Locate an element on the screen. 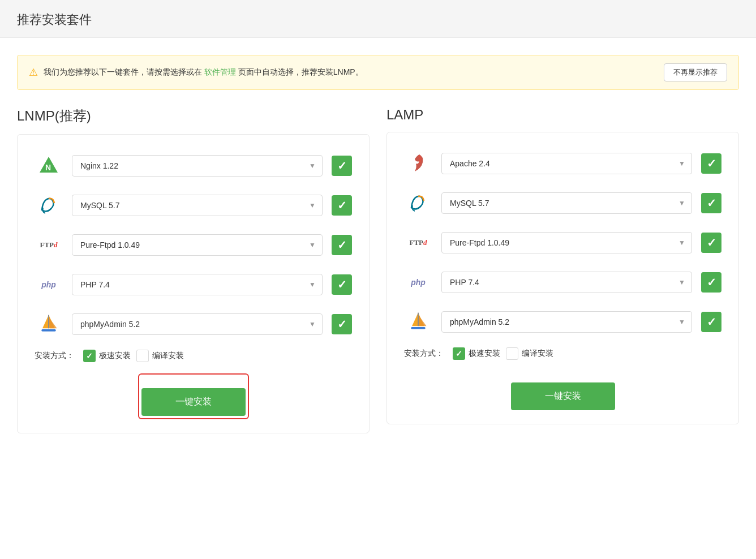  alert-text: 我们为您推荐以下一键套件，请按需选择或在 软件管理 页面中自动选择，推荐安装LN… is located at coordinates (348, 72).